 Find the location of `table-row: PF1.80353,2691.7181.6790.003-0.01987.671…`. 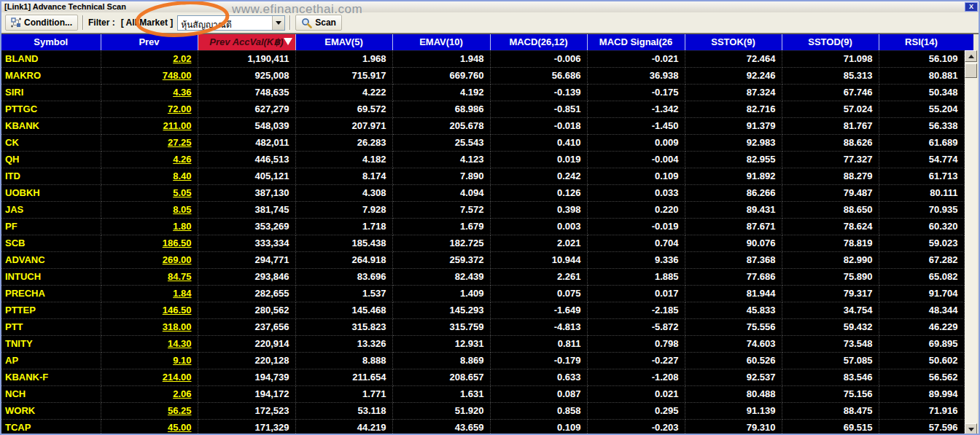

table-row: PF1.80353,2691.7181.6790.003-0.01987.671… is located at coordinates (483, 226).